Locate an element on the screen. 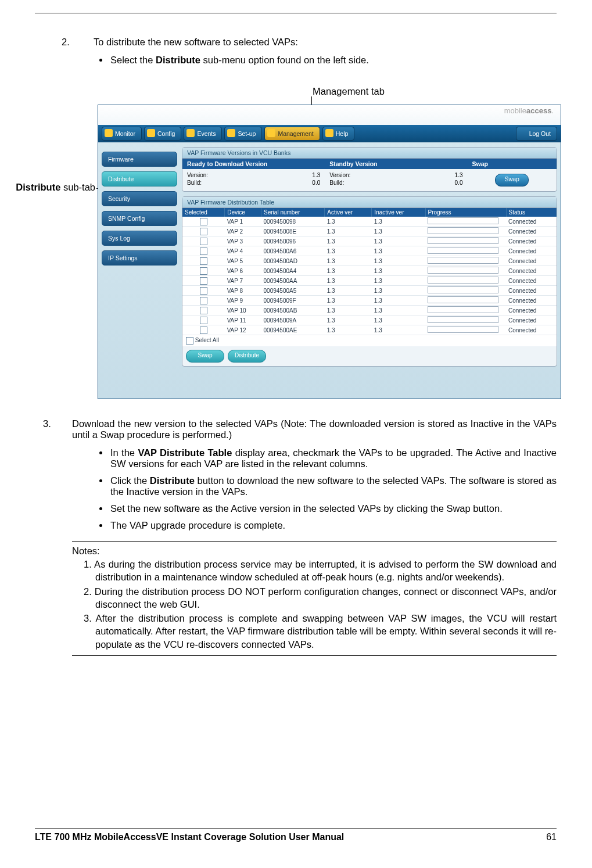 The width and height of the screenshot is (592, 868). cell-device: VAP 7 is located at coordinates (243, 281).